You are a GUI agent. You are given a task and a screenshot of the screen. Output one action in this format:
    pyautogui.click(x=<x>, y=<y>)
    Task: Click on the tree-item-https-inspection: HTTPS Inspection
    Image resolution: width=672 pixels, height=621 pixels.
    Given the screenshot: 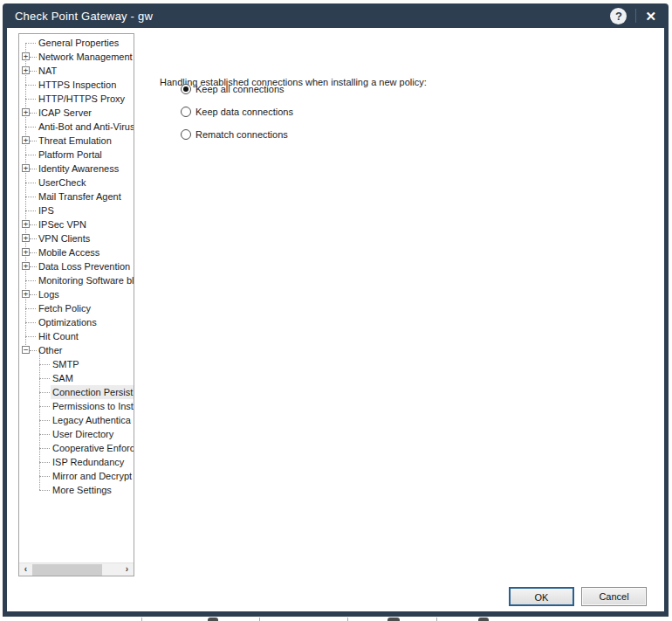 What is the action you would take?
    pyautogui.click(x=77, y=85)
    